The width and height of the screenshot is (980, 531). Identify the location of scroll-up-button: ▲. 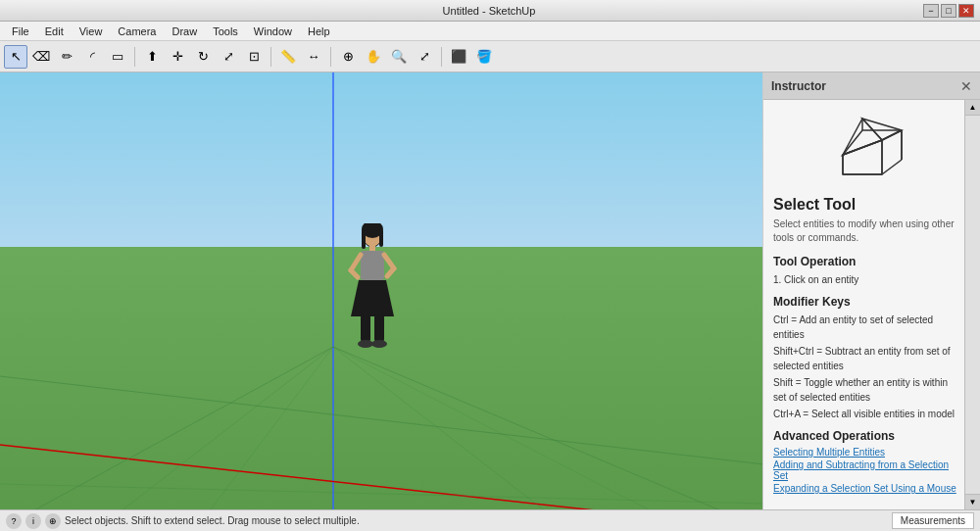
(973, 108).